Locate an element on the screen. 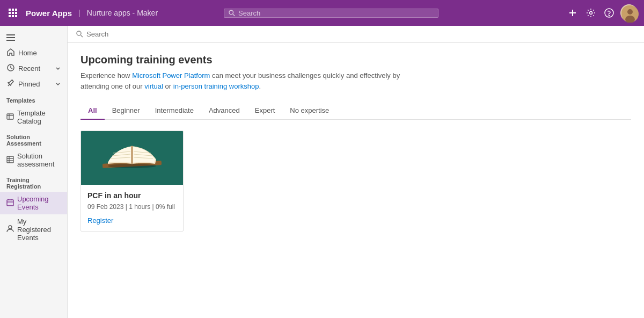 This screenshot has width=644, height=318. sidebar-item-my-registered-events-label: My Registered Events is located at coordinates (39, 230).